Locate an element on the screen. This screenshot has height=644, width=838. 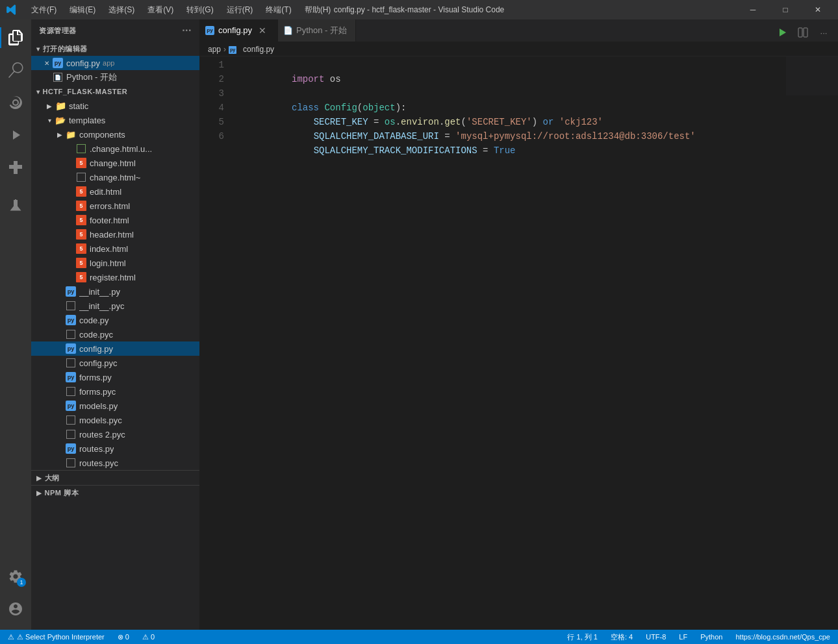
file-config-py: ▶ py config.py is located at coordinates (116, 349).